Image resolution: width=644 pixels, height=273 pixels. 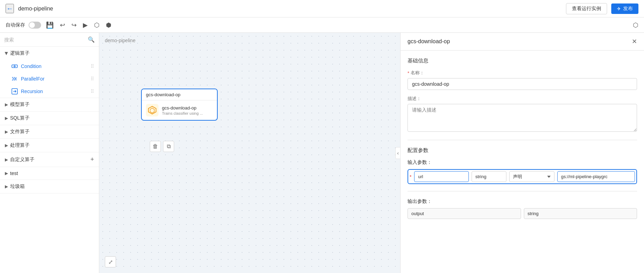 What do you see at coordinates (15, 79) in the screenshot?
I see `parallelfor-icon` at bounding box center [15, 79].